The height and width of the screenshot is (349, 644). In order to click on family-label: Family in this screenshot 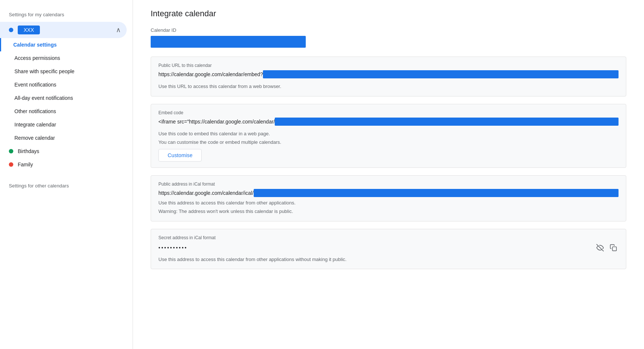, I will do `click(25, 165)`.